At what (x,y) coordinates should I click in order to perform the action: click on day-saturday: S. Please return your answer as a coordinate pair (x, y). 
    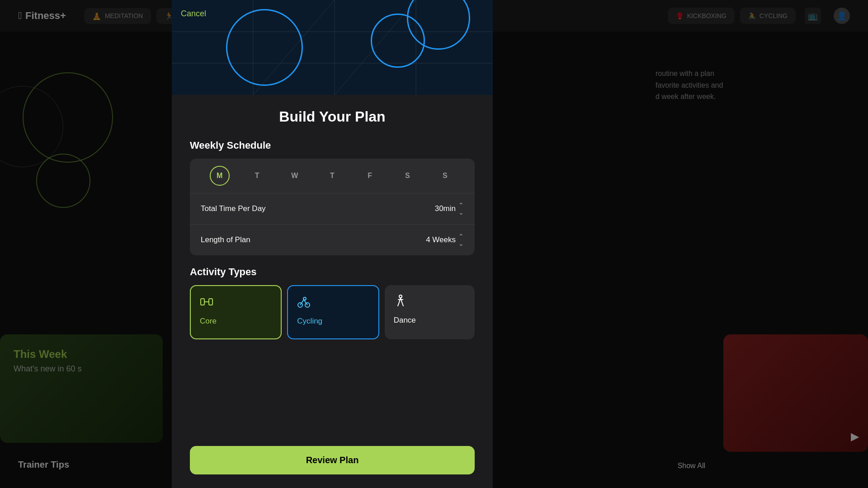
    Looking at the image, I should click on (408, 176).